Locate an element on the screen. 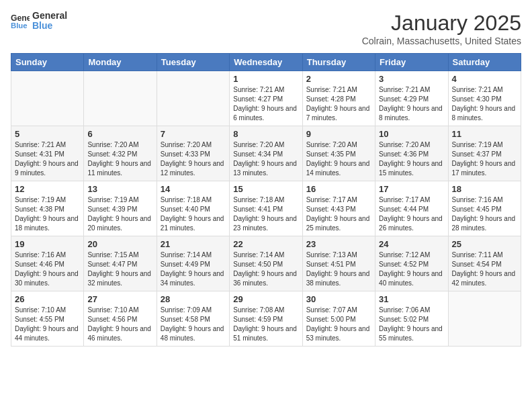 This screenshot has height=411, width=532. table-row: 1Sunrise: 7:21 AM Sunset: 4:27 PM Daylig… is located at coordinates (266, 99).